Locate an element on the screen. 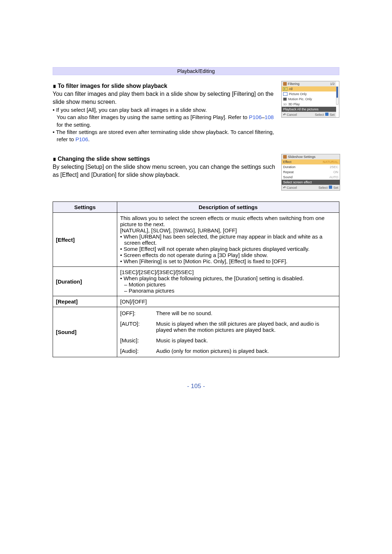 Image resolution: width=392 pixels, height=554 pixels. camera-menu-filtering: Filtering 1/2 All Picture Only Motion Pi… is located at coordinates (310, 99).